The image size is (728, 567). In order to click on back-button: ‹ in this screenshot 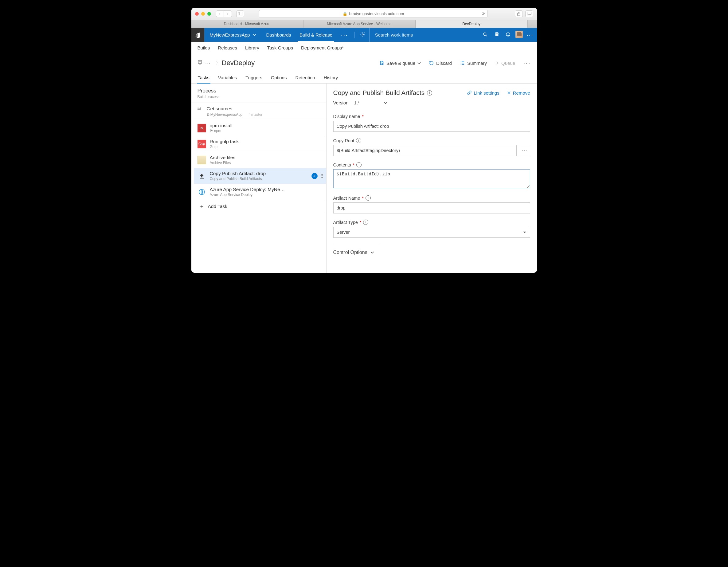, I will do `click(220, 14)`.